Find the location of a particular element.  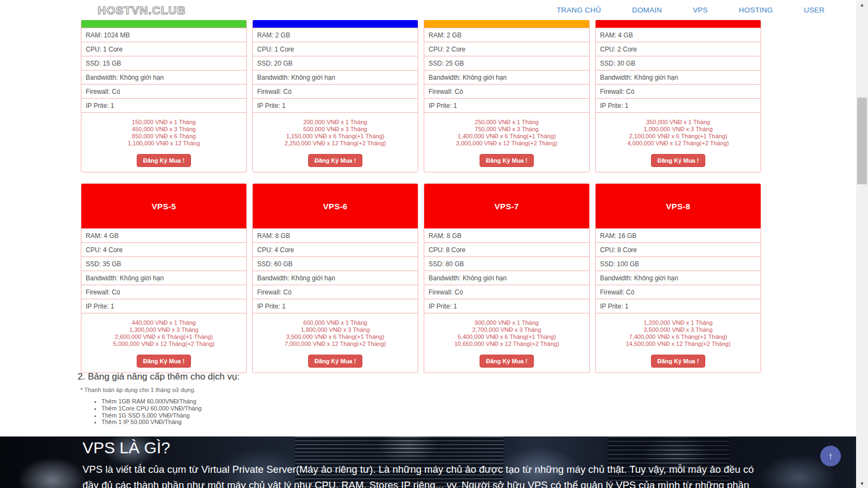

price-12-month: 1,100,000 VNĐ x 12 Tháng is located at coordinates (164, 143).